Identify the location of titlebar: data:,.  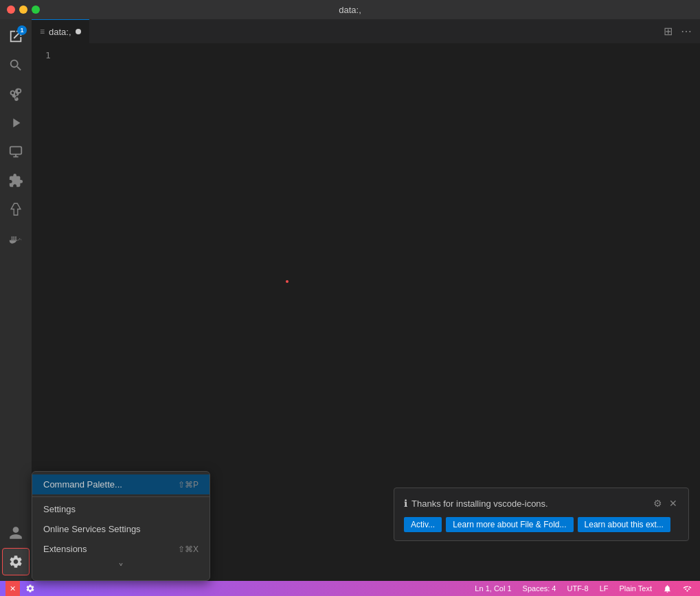
(350, 10).